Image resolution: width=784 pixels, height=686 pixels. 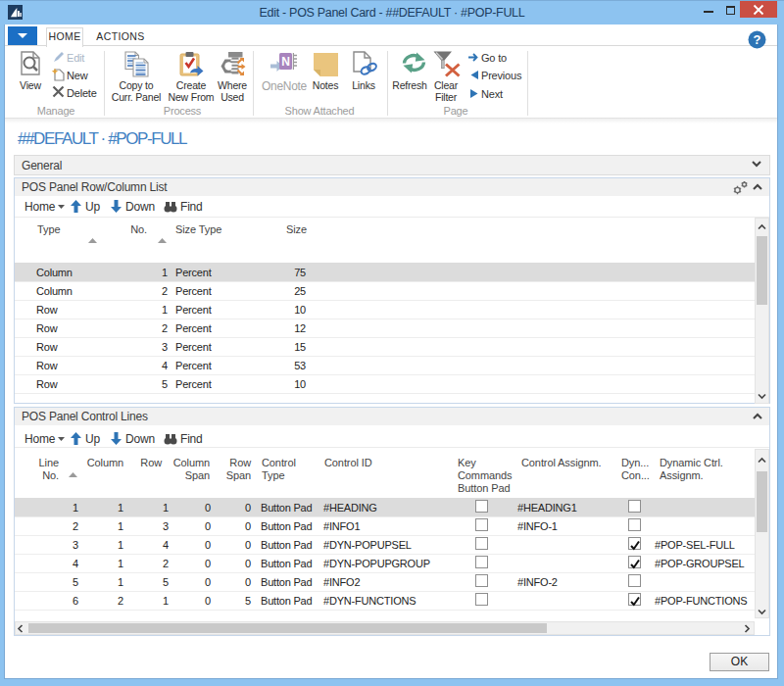 What do you see at coordinates (286, 62) in the screenshot?
I see `svg-text: N` at bounding box center [286, 62].